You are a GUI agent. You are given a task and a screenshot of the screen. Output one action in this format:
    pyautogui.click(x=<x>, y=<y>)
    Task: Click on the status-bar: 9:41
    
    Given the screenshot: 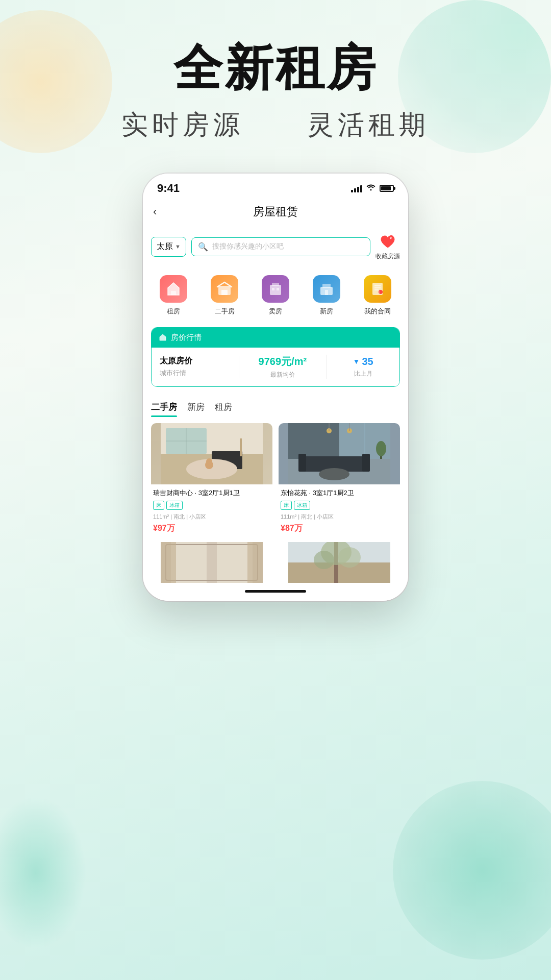 What is the action you would take?
    pyautogui.click(x=276, y=186)
    